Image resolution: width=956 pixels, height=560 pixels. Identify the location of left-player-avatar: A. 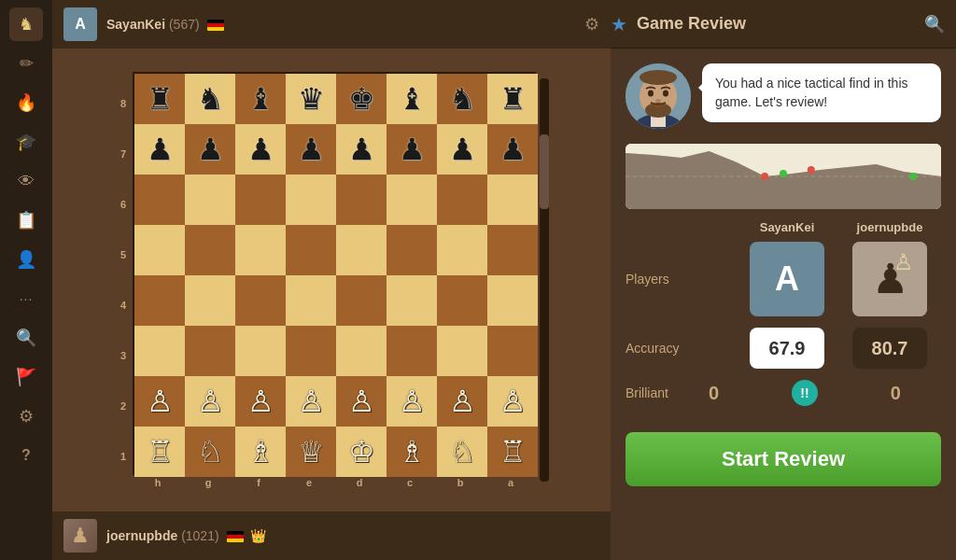
(787, 279).